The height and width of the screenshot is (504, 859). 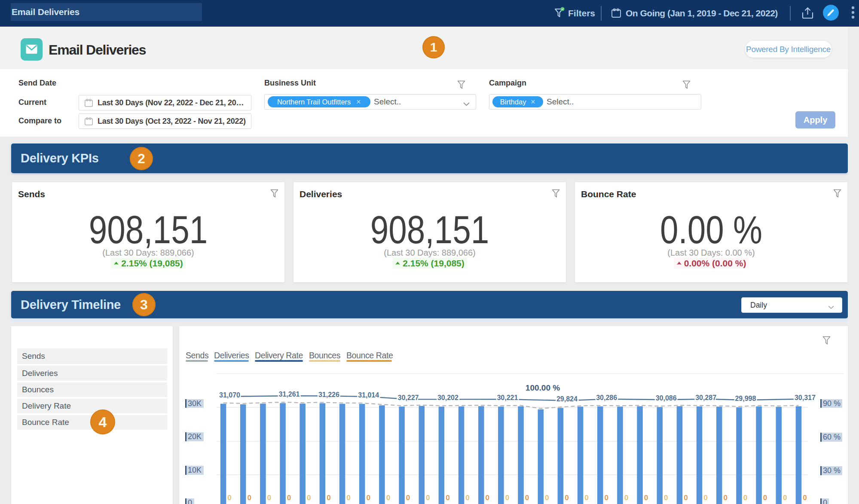 What do you see at coordinates (666, 398) in the screenshot?
I see `svg-text: 30,086` at bounding box center [666, 398].